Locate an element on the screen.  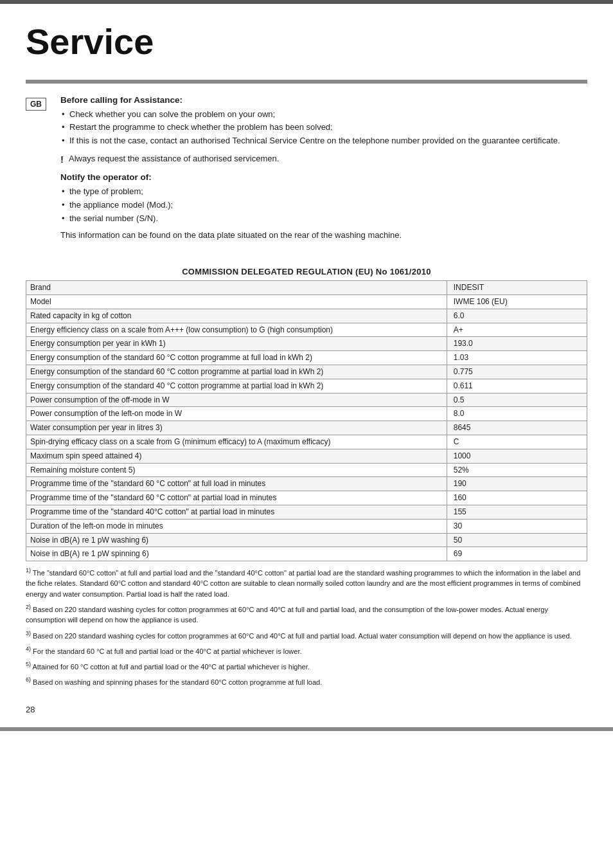
footnote-item: 4) For the standard 60 °C at full and pa… is located at coordinates (306, 651).